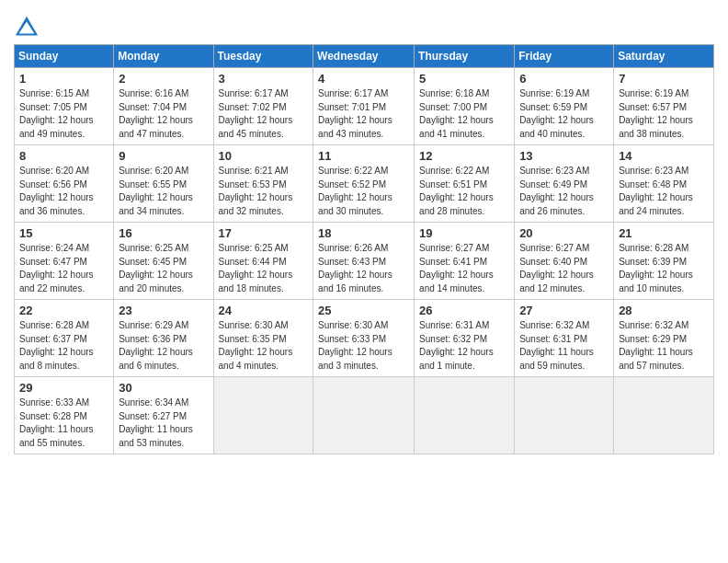  I want to click on day-header-monday: Monday, so click(164, 57).